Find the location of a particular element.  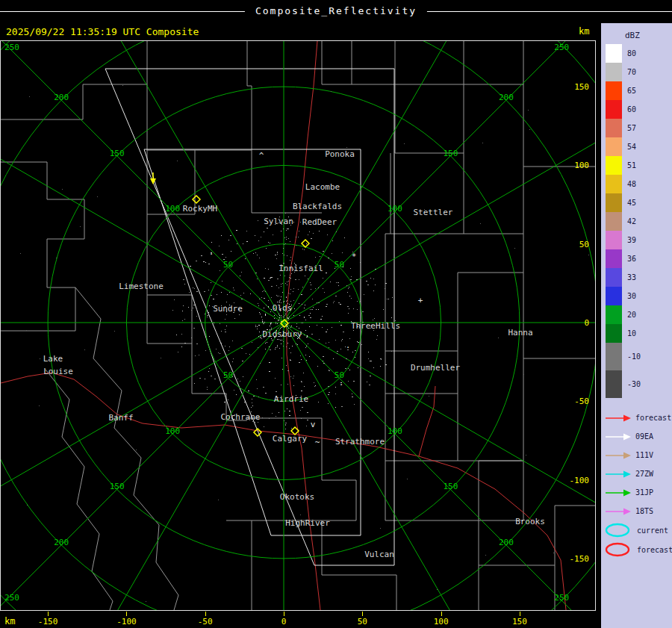

scale-entry: 33 is located at coordinates (639, 278).